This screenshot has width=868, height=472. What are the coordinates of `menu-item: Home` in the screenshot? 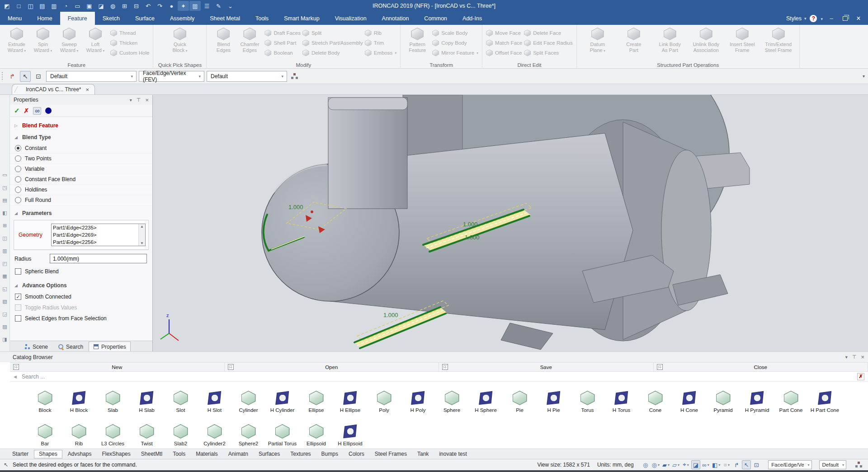 It's located at (44, 18).